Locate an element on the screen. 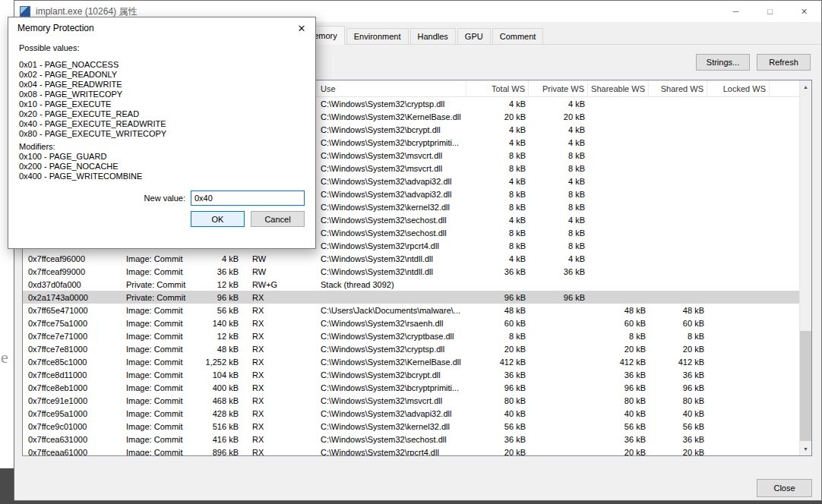  tab-handles: Handles is located at coordinates (433, 36).